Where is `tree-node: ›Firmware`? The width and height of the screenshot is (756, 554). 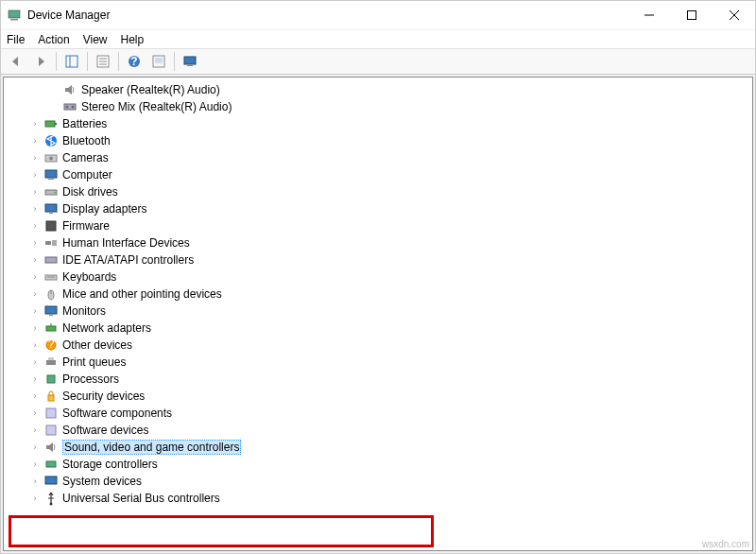 tree-node: ›Firmware is located at coordinates (378, 226).